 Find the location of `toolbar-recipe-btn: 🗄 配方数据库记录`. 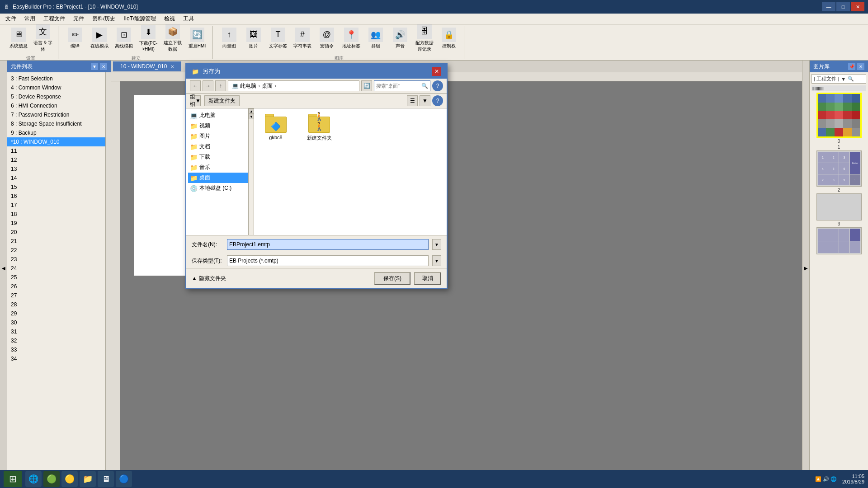

toolbar-recipe-btn: 🗄 配方数据库记录 is located at coordinates (425, 39).